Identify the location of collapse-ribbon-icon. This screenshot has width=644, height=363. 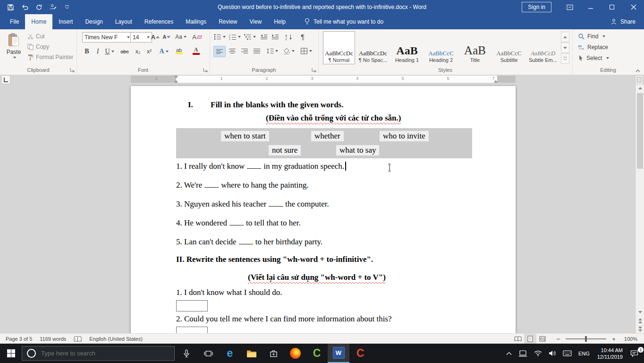
(638, 71).